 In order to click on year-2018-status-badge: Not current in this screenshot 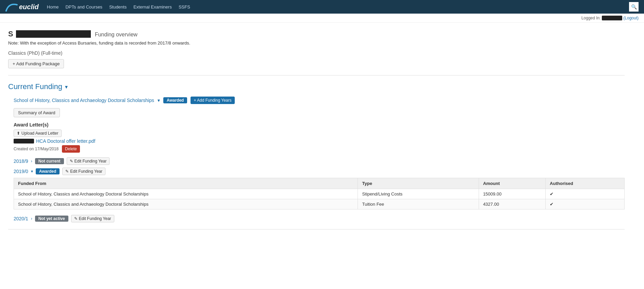, I will do `click(50, 161)`.